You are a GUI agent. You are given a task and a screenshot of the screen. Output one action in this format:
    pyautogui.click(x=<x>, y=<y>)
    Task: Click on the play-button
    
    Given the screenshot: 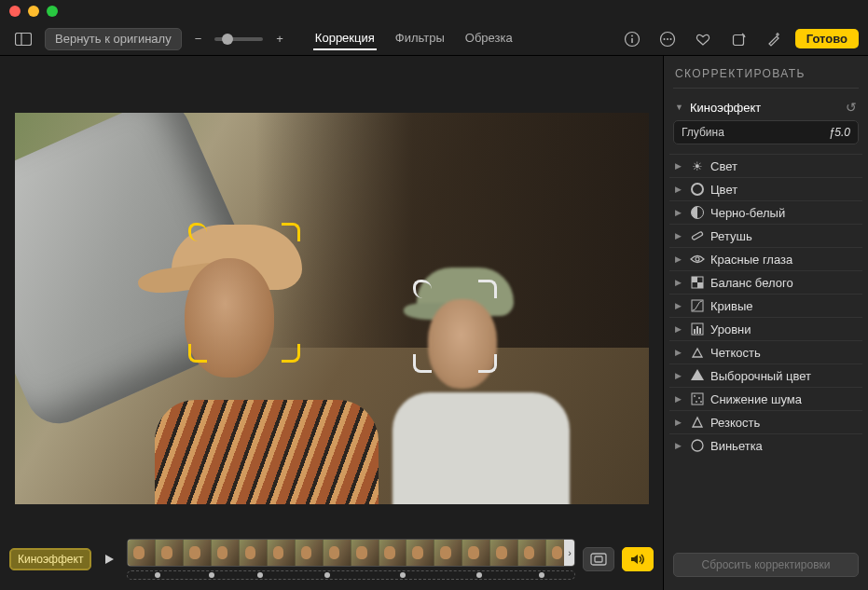 What is the action you would take?
    pyautogui.click(x=109, y=559)
    